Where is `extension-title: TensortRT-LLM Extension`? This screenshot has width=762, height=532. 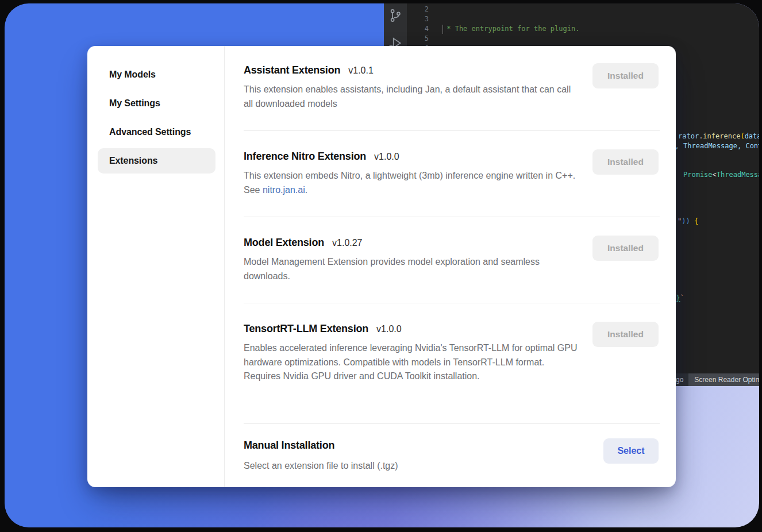
extension-title: TensortRT-LLM Extension is located at coordinates (306, 329).